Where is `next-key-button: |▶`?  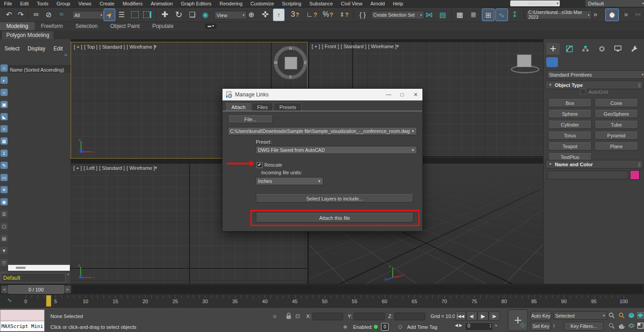 next-key-button: |▶ is located at coordinates (494, 316).